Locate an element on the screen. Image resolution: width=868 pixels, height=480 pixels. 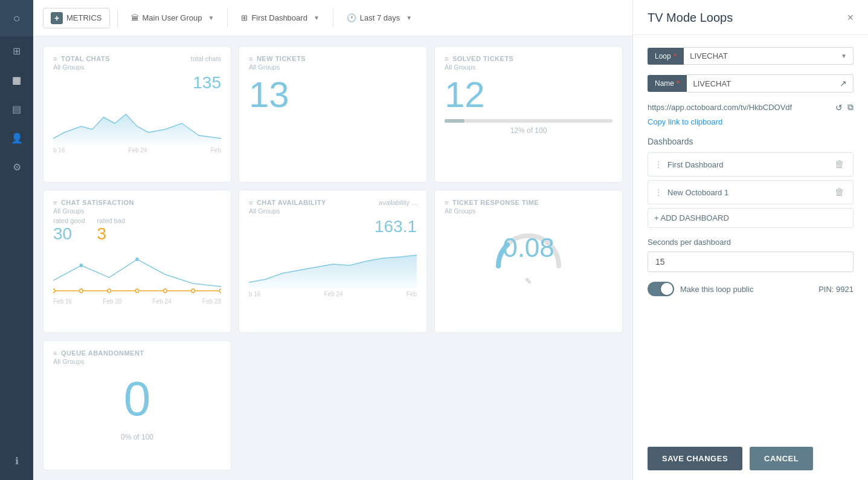
group-label: Main User Group is located at coordinates (173, 18).